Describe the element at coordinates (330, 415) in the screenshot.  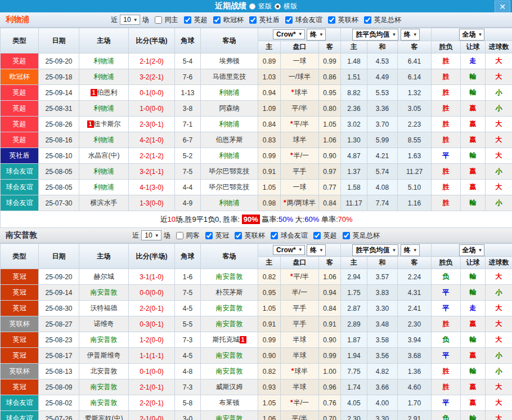
I see `odds-away-cell: 0.70` at that location.